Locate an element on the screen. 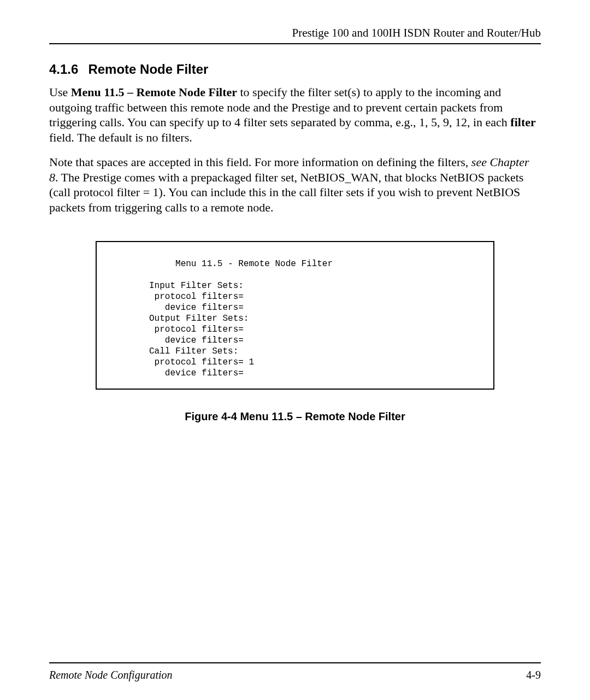 This screenshot has height=700, width=590. para1-tail: field. The default is no filters. is located at coordinates (121, 138).